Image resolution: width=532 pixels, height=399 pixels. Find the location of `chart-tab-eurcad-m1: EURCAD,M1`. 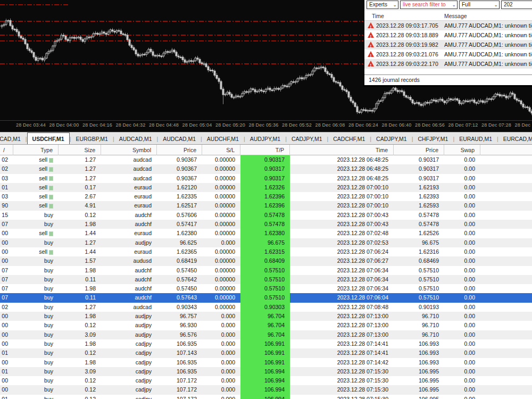

chart-tab-eurcad-m1: EURCAD,M1 is located at coordinates (515, 139).